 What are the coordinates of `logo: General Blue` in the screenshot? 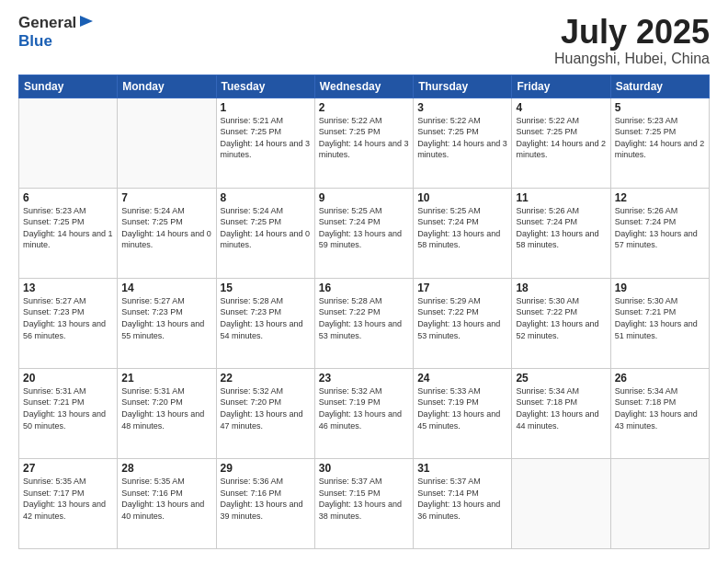 It's located at (57, 32).